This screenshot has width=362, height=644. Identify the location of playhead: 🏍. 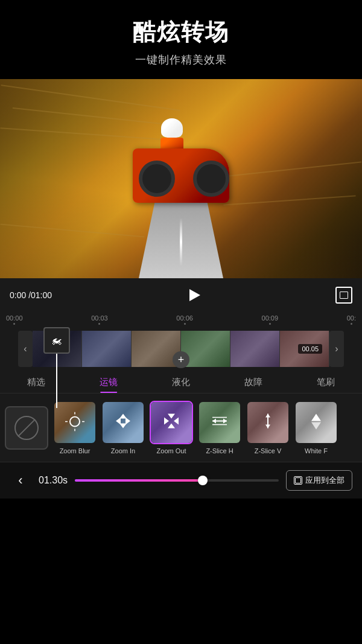
(57, 368).